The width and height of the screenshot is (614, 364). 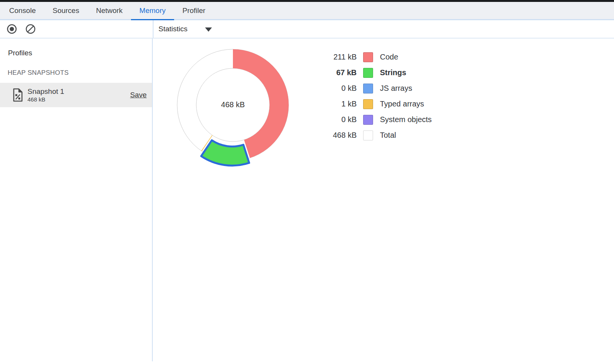 What do you see at coordinates (368, 73) in the screenshot?
I see `legend-swatch-strings` at bounding box center [368, 73].